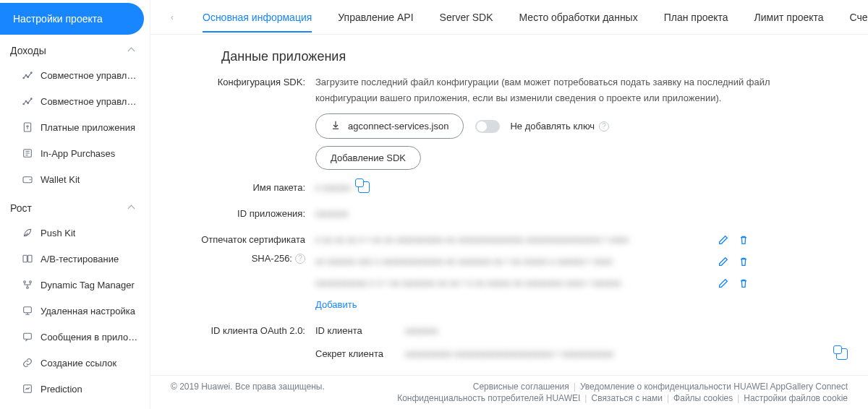  Describe the element at coordinates (174, 17) in the screenshot. I see `tabs-scroll-left: ‹` at that location.